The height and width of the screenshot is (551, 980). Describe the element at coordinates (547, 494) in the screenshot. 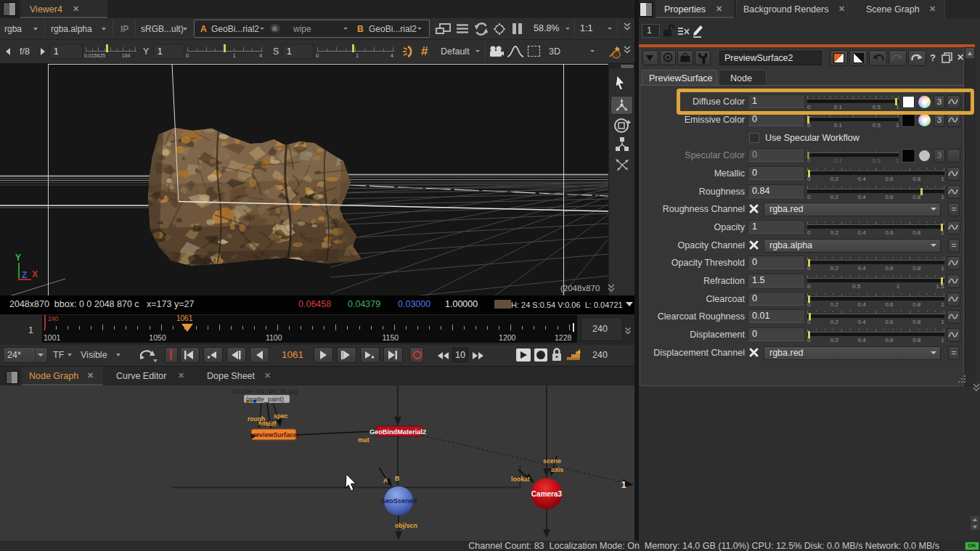

I see `svg-text: Camera3` at that location.